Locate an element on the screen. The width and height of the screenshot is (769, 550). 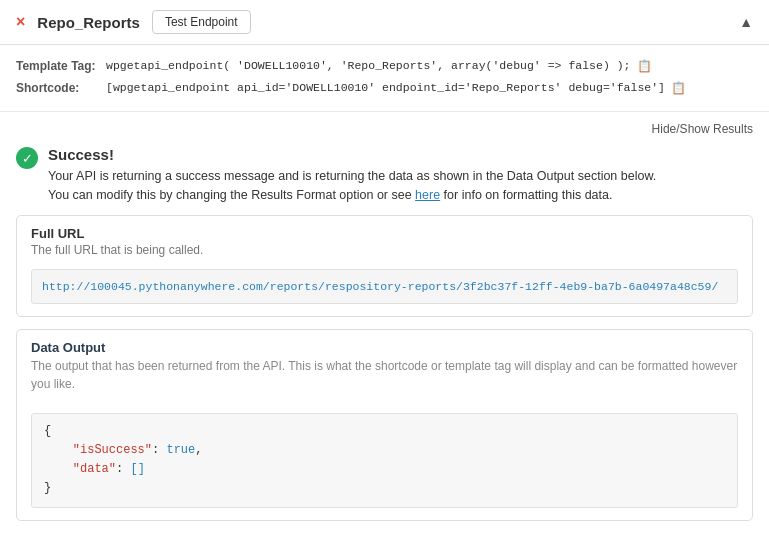
template-tag-value: wpgetapi_endpoint( 'DOWELL10010', 'Repo_… is located at coordinates (368, 66).